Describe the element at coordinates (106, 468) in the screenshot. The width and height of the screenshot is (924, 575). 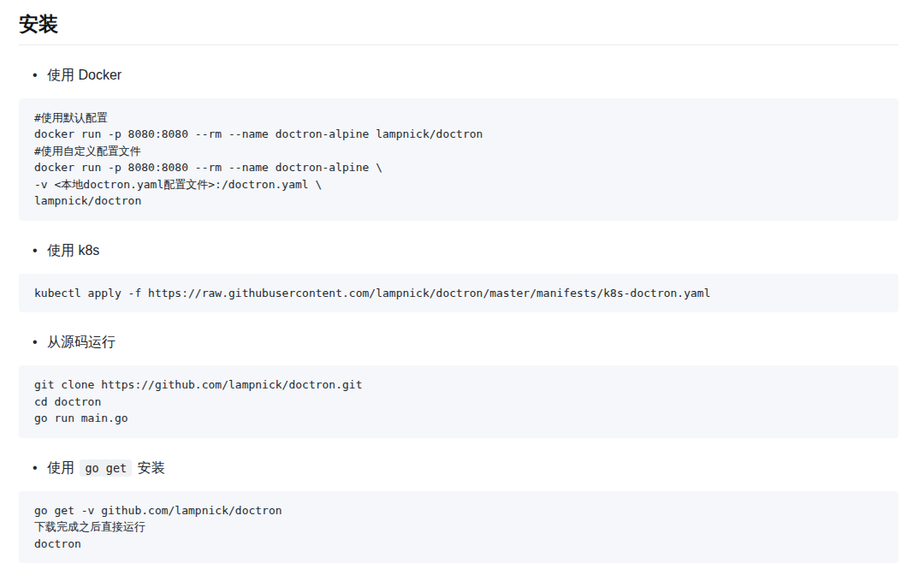
I see `inline-code-go-get: go get` at that location.